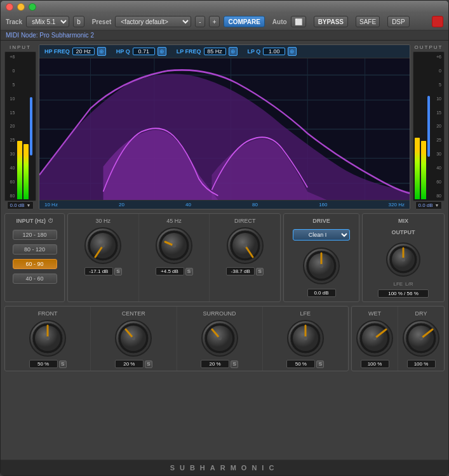 This screenshot has width=449, height=476. I want to click on brand-label: SUBHARMONIC, so click(225, 468).